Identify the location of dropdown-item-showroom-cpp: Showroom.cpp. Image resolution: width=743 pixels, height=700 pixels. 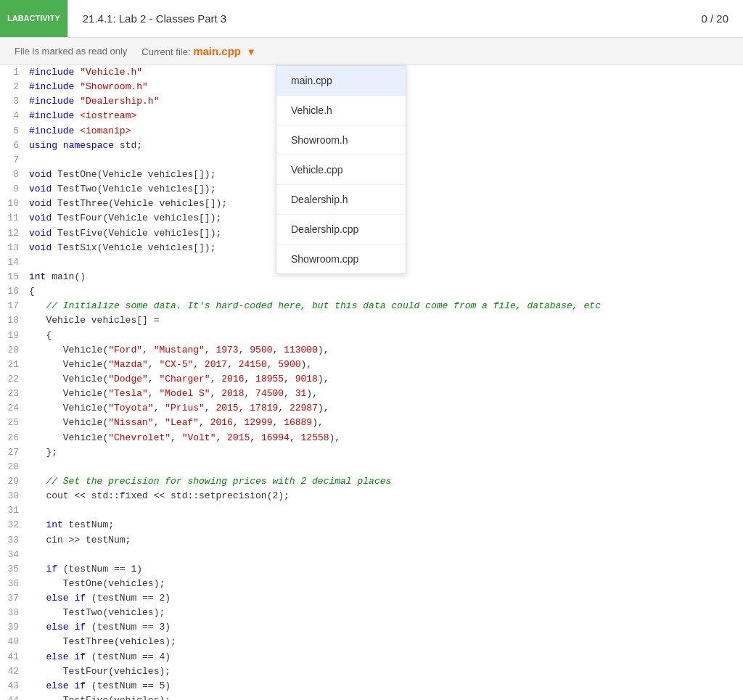
(341, 259).